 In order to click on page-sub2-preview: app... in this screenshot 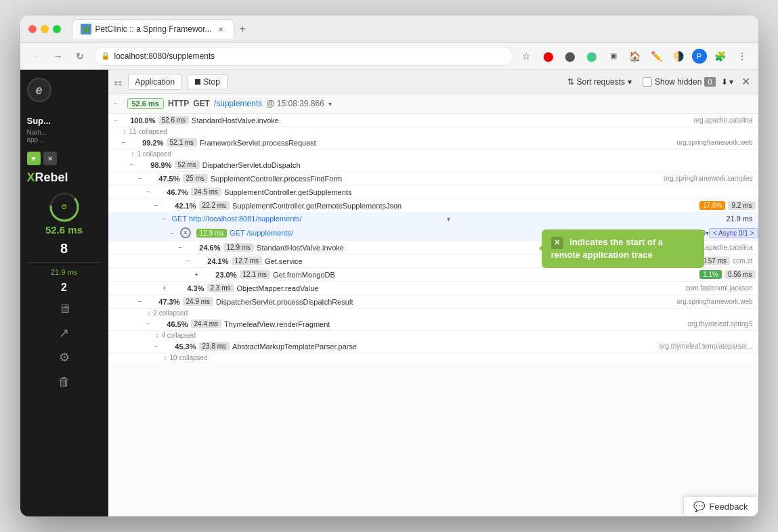, I will do `click(64, 139)`.